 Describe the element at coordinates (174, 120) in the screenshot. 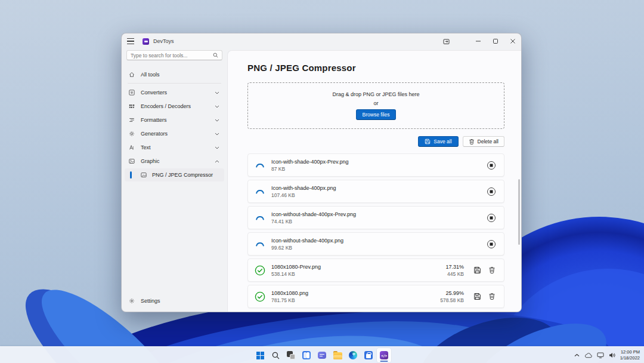

I see `sidebar-item-formatters: Formatters` at that location.